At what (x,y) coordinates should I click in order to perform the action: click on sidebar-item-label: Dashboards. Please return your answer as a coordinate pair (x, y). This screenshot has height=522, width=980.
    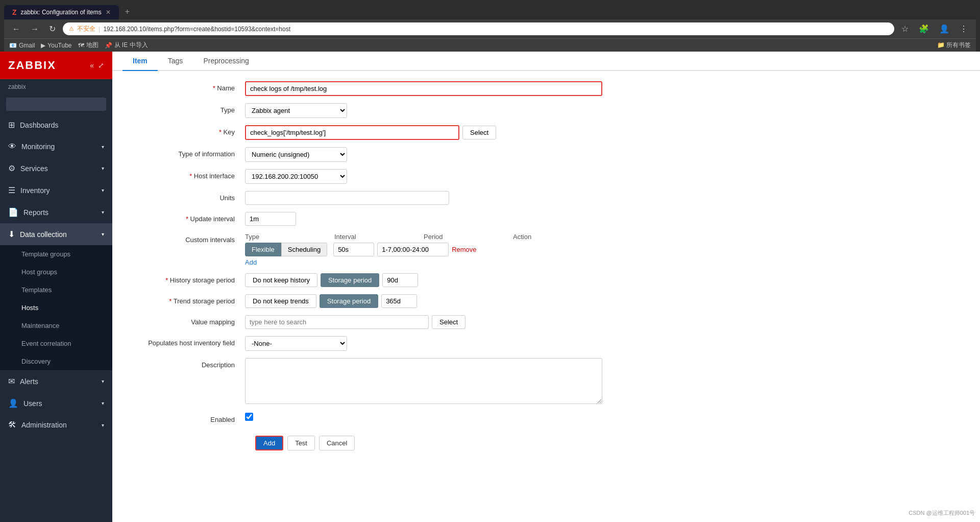
    Looking at the image, I should click on (39, 125).